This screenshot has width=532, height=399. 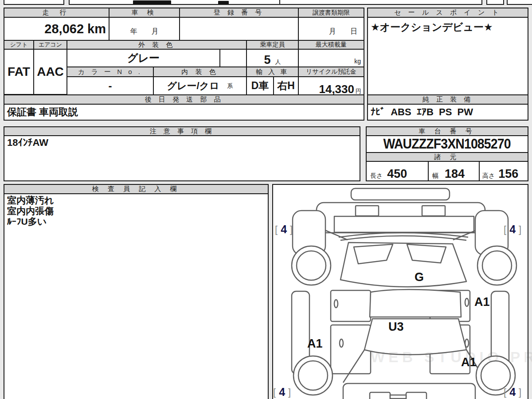 What do you see at coordinates (231, 86) in the screenshot?
I see `interior-color-suffix: 系` at bounding box center [231, 86].